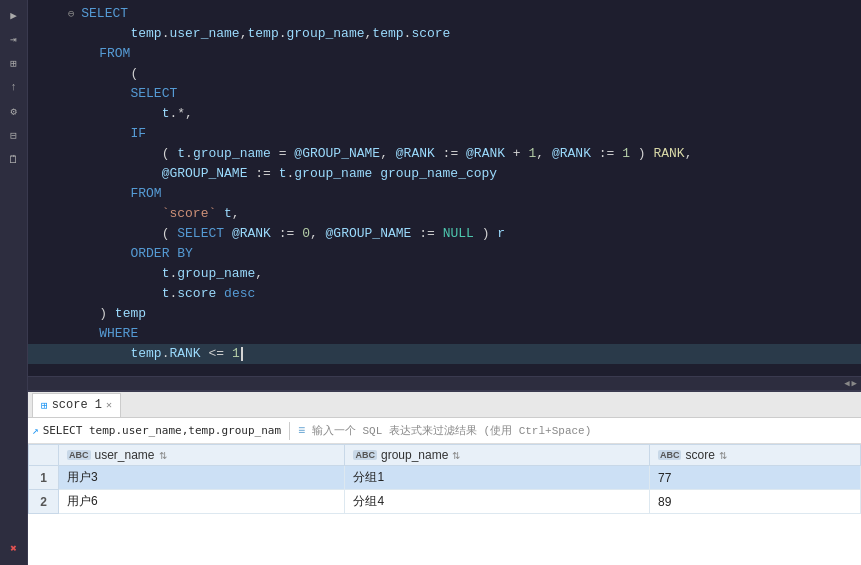 The width and height of the screenshot is (861, 565). I want to click on filter-query-text: SELECT temp.user_name,temp.group_nam, so click(162, 430).